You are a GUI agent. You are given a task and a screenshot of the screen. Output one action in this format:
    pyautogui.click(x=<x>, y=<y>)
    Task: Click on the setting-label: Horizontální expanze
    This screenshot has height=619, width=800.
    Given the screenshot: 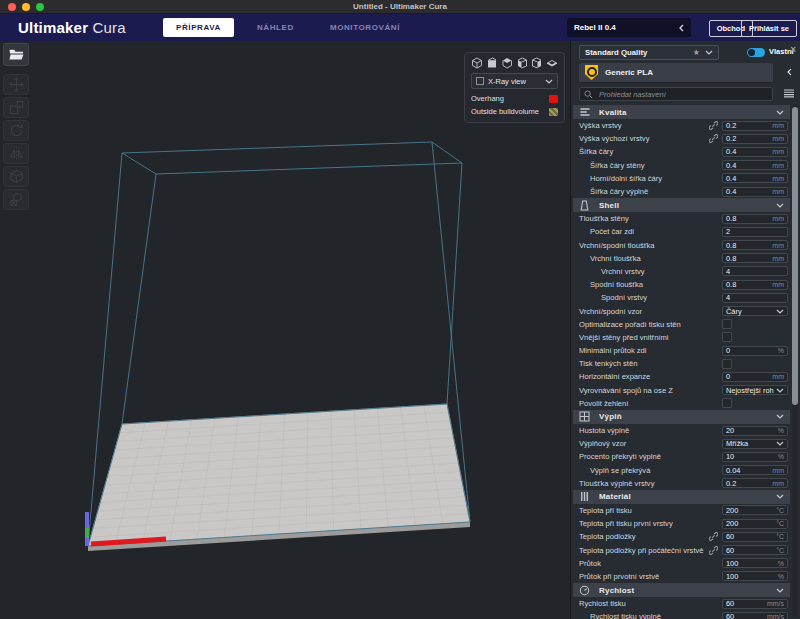 What is the action you would take?
    pyautogui.click(x=648, y=376)
    